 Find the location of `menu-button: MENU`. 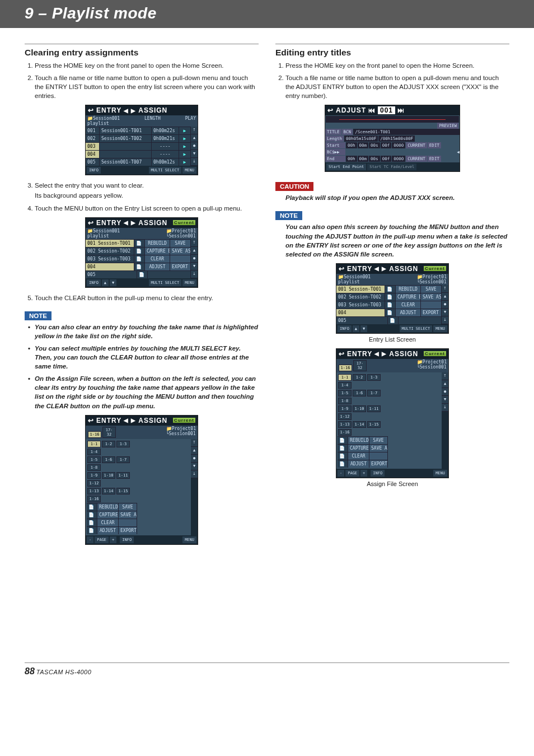

menu-button: MENU is located at coordinates (440, 329).